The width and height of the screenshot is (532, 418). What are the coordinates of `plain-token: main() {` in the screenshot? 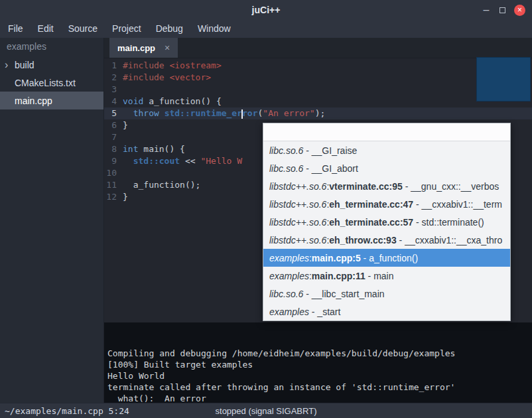 It's located at (161, 149).